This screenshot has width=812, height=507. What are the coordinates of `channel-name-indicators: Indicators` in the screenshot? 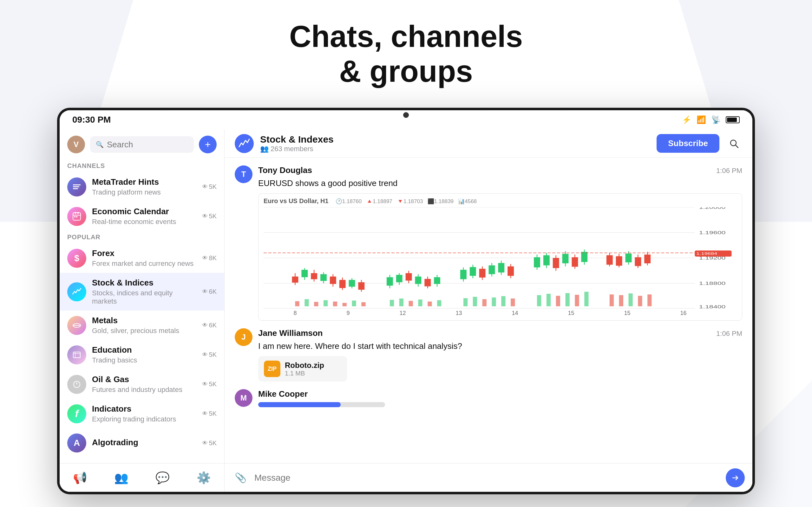 It's located at (144, 409).